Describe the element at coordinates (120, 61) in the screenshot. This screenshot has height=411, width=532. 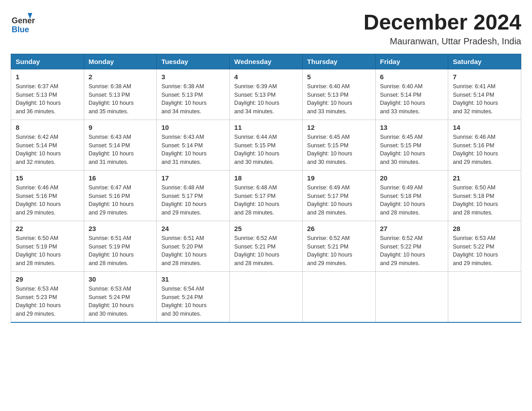
I see `col-header-monday: Monday` at that location.